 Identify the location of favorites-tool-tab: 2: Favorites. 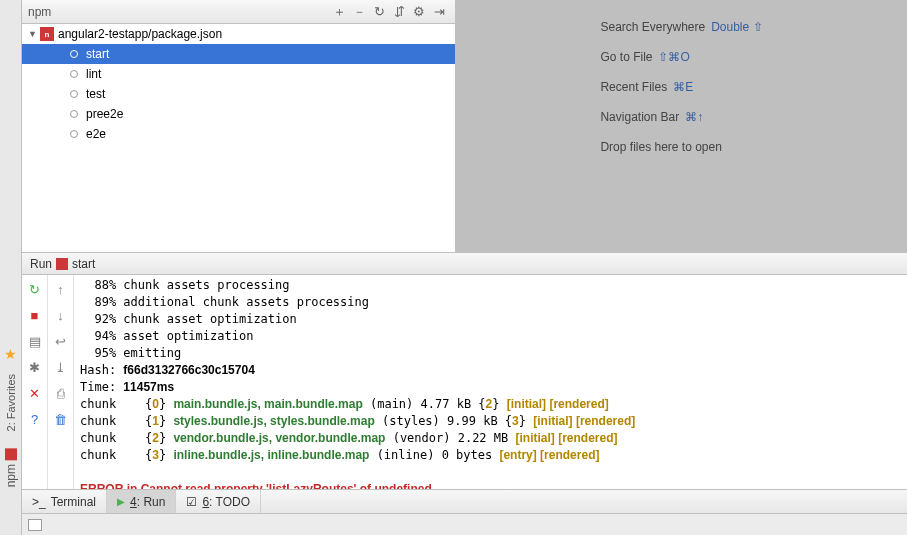
(11, 402).